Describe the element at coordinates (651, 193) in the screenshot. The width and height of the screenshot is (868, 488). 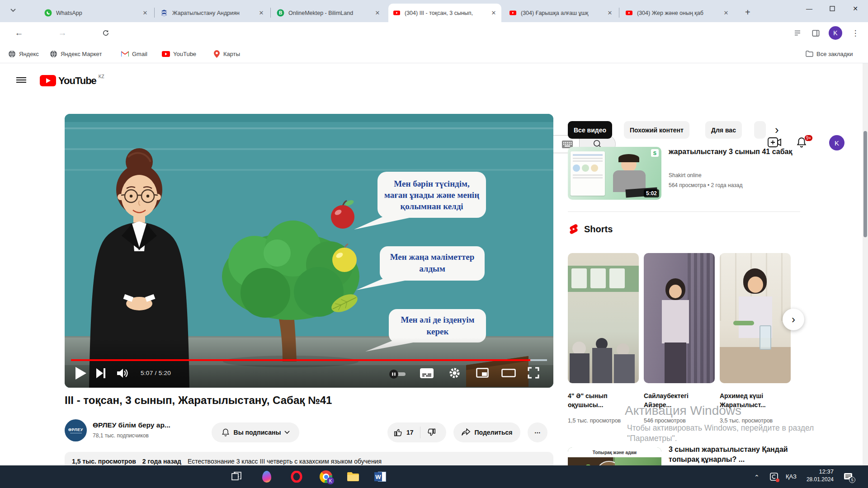
I see `duration-badge: 5:02` at that location.